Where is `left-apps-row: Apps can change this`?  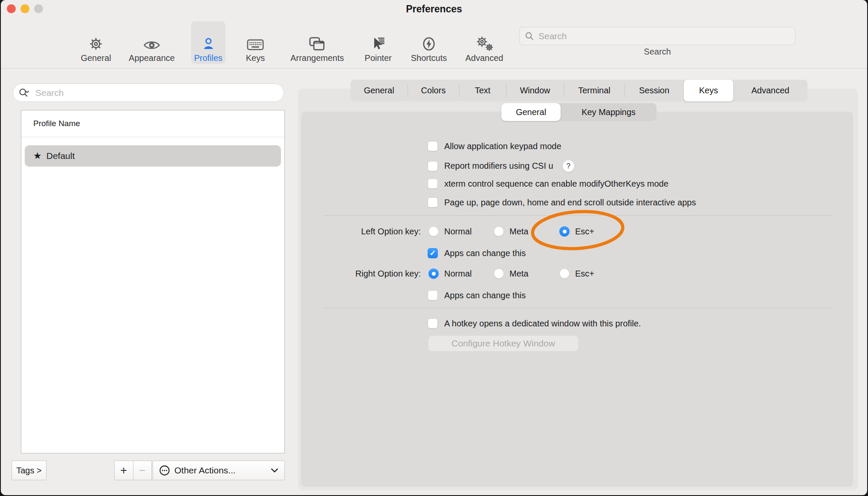 left-apps-row: Apps can change this is located at coordinates (477, 253).